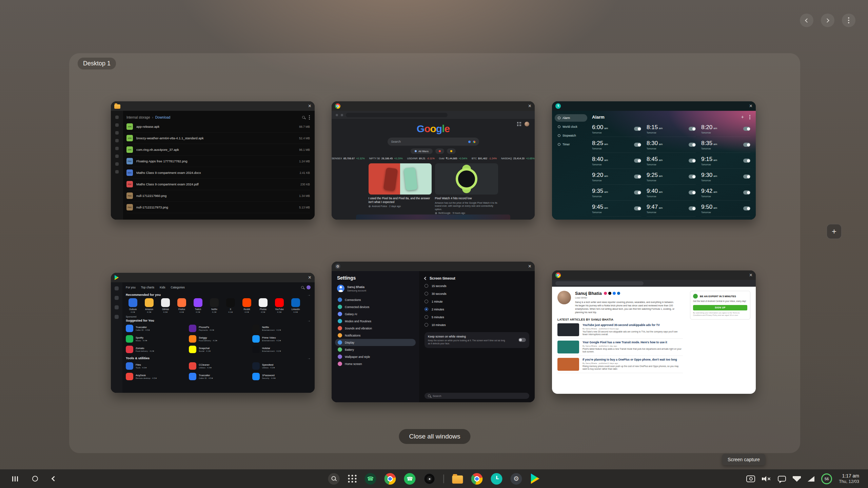 The image size is (868, 488). Describe the element at coordinates (743, 117) in the screenshot. I see `add-alarm-button: +` at that location.